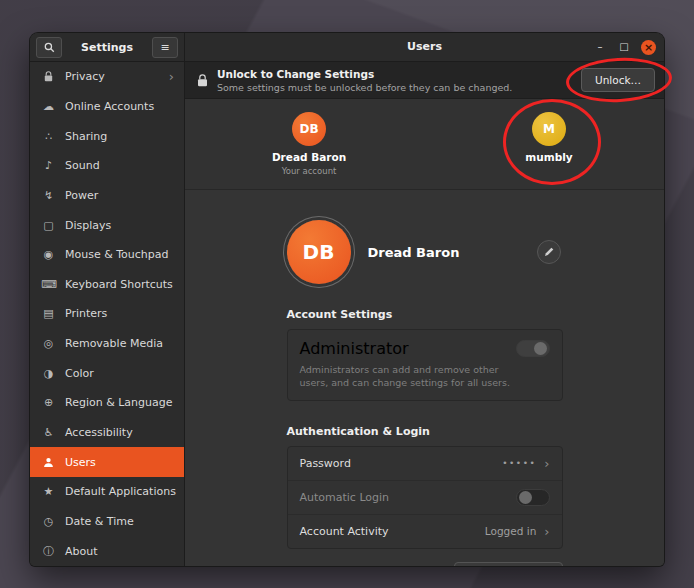  I want to click on account-activity-value: Logged in, so click(510, 531).